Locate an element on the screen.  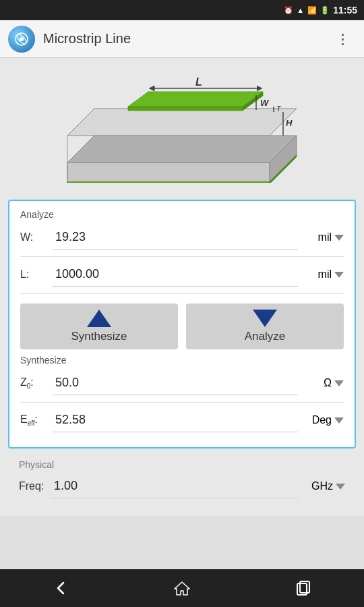
analyze-triangle-icon is located at coordinates (265, 318).